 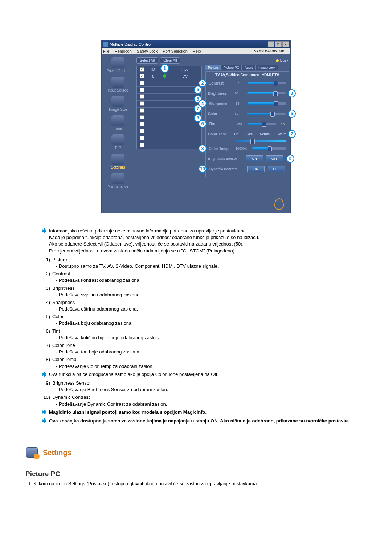 What do you see at coordinates (266, 93) in the screenshot?
I see `brightness-slider` at bounding box center [266, 93].